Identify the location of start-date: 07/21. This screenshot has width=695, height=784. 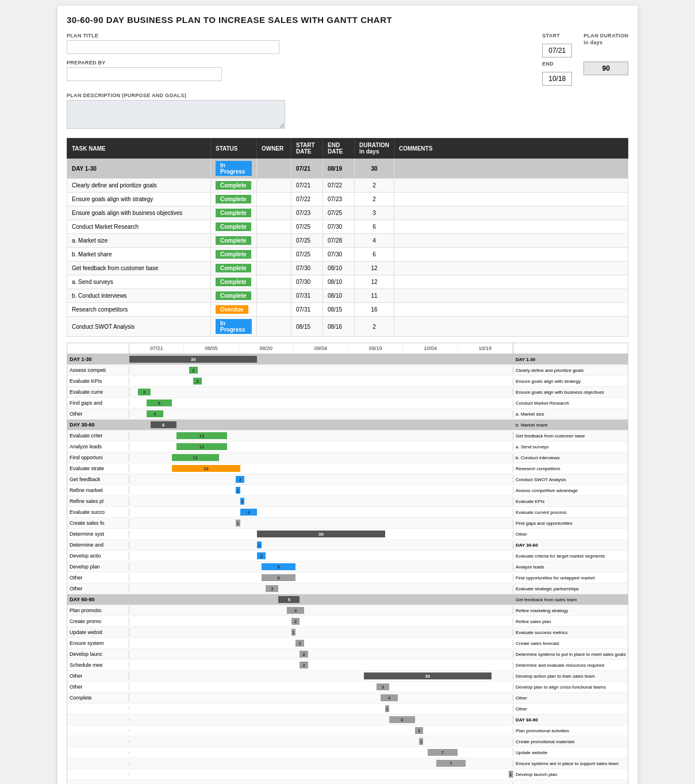
(557, 51).